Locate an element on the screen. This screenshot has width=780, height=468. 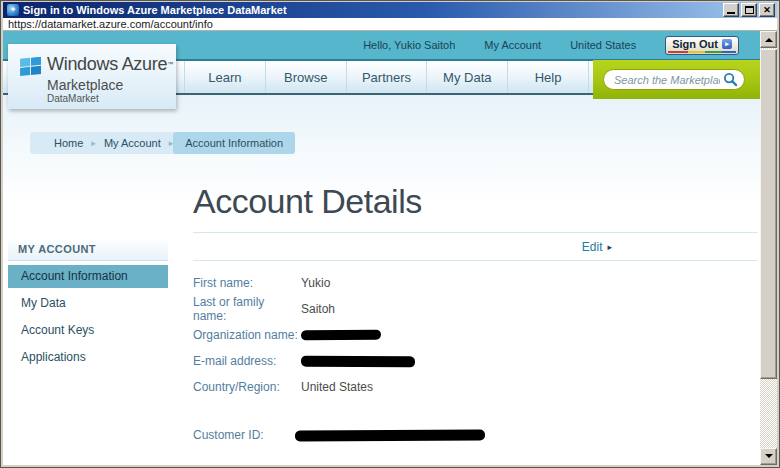
logo-sub-brand: DataMarket is located at coordinates (112, 99).